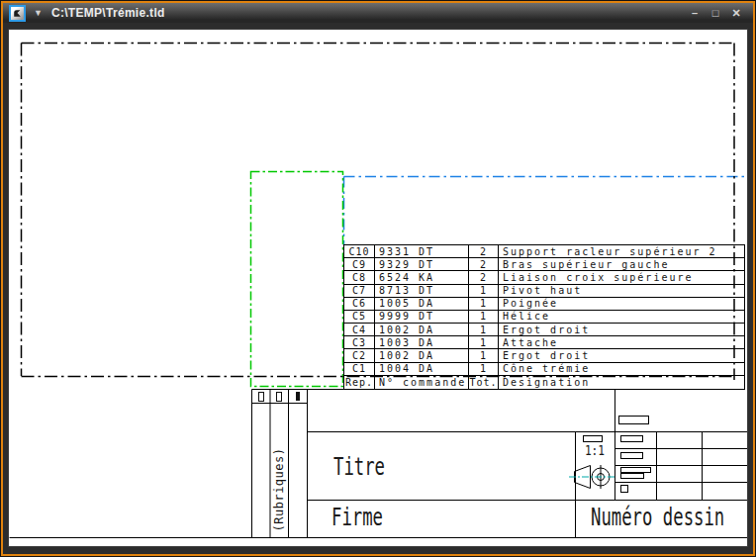 This screenshot has height=557, width=756. I want to click on cell-commande: 6524 KA, so click(422, 277).